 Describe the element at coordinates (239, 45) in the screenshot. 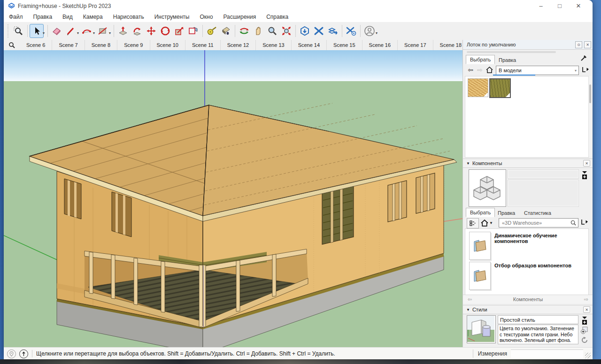

I see `scene-tab: Scene 12` at that location.